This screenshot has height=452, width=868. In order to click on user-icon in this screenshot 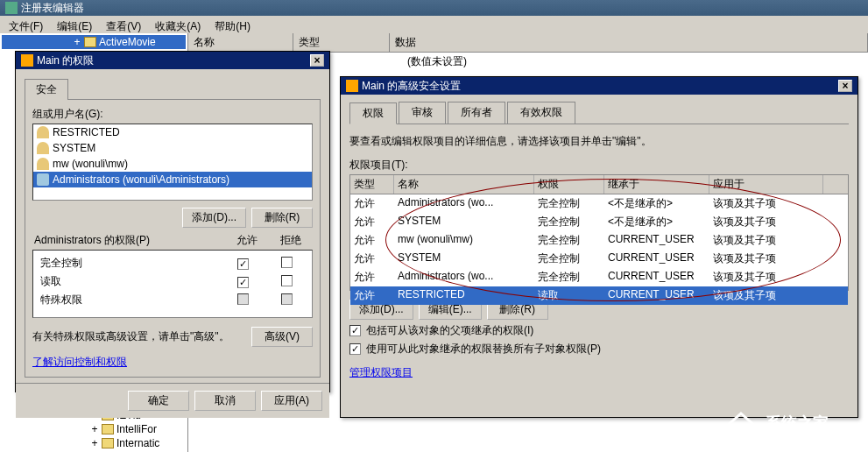, I will do `click(43, 132)`.